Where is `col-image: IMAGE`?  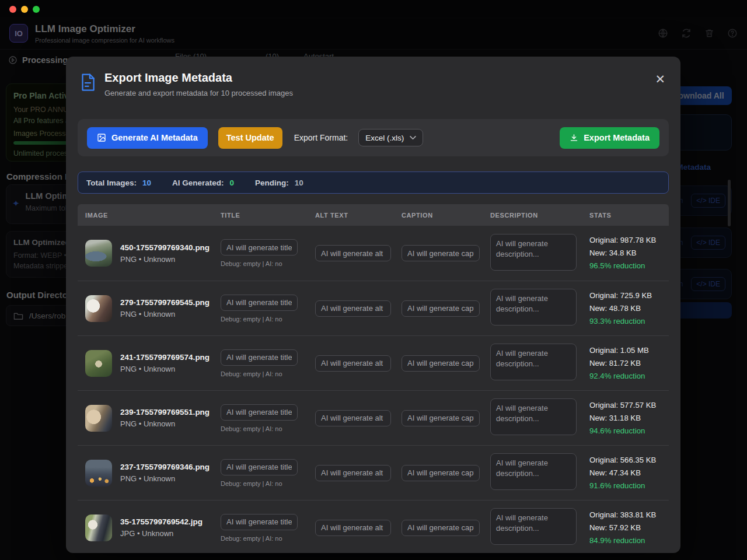
col-image: IMAGE is located at coordinates (145, 215).